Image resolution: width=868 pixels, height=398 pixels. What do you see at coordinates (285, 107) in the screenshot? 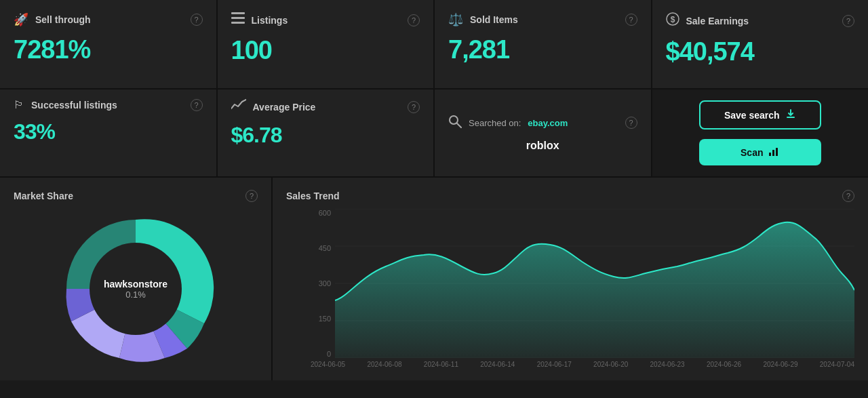
I see `average-price-label: Average Price` at bounding box center [285, 107].